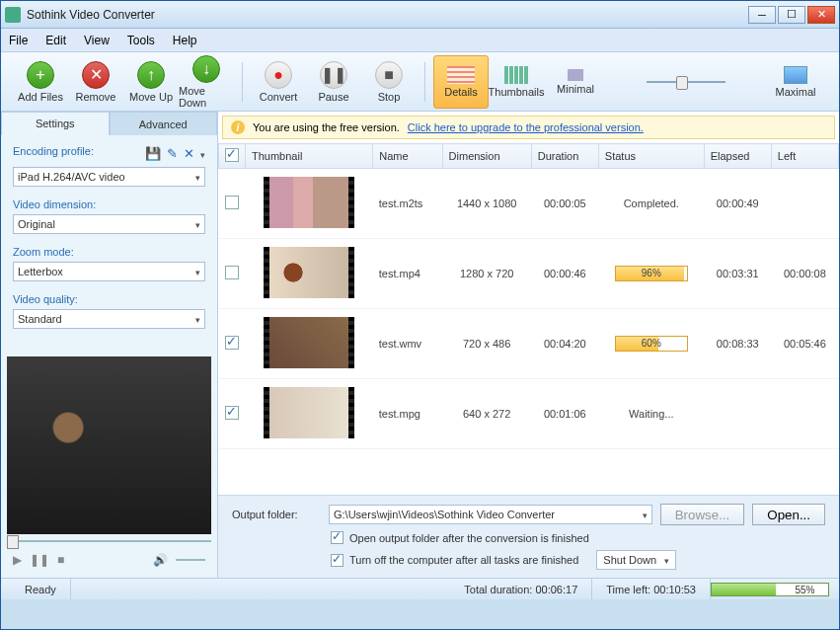  I want to click on row-elapsed, so click(737, 415).